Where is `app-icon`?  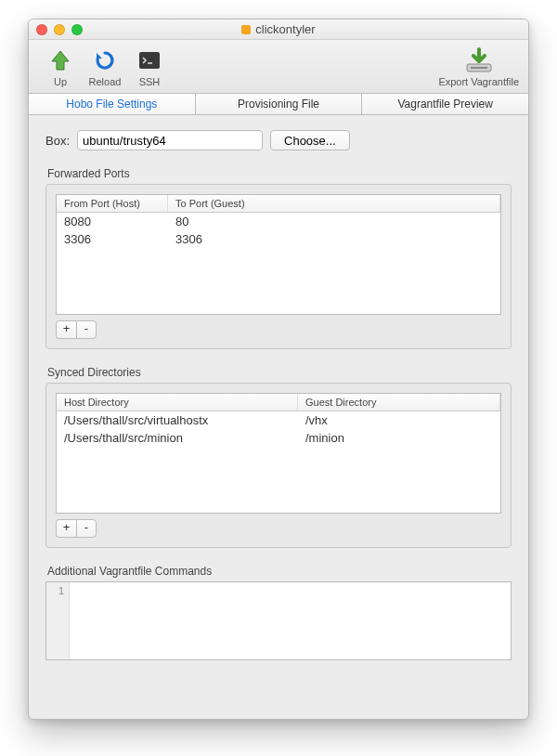 app-icon is located at coordinates (246, 30).